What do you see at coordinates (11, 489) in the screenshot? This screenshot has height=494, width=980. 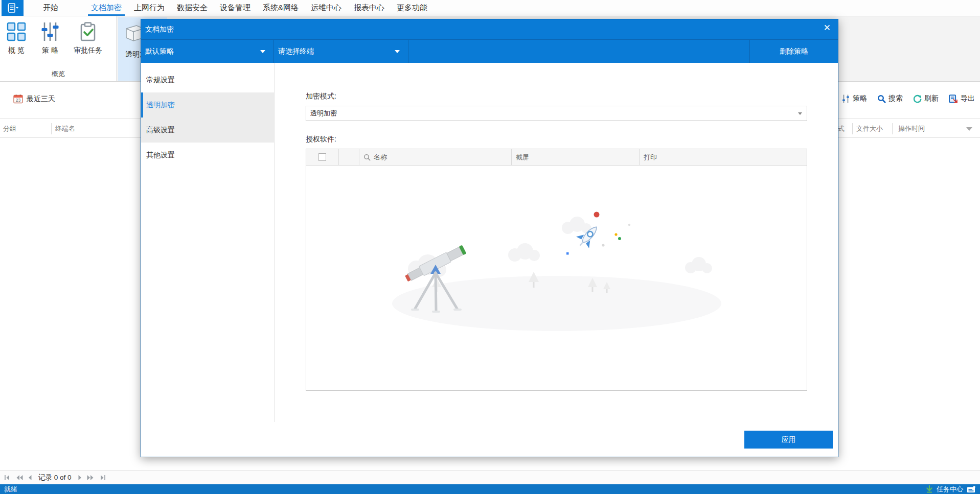 I see `status-ready-text: 就绪` at bounding box center [11, 489].